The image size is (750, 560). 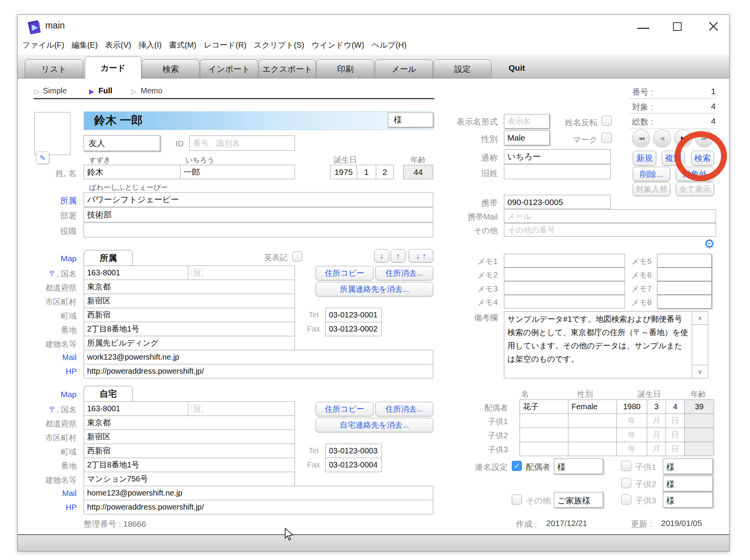 What do you see at coordinates (189, 465) in the screenshot?
I see `home-block-field: 2丁目8番地1号` at bounding box center [189, 465].